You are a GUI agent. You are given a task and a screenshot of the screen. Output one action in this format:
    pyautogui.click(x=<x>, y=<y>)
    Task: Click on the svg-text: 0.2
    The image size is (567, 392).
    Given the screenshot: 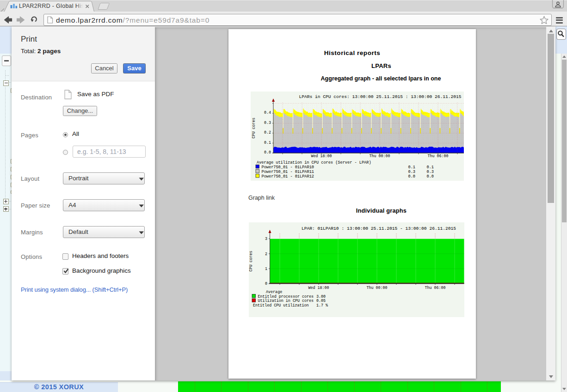 What is the action you would take?
    pyautogui.click(x=267, y=132)
    